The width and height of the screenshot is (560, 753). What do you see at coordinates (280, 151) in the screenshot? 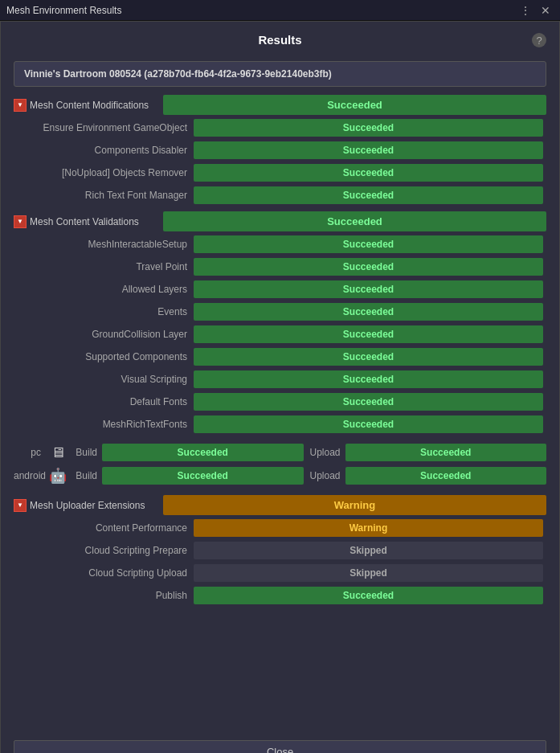
I see `section-mesh-content-modifications: ▼ Mesh Content Modifications Succeeded E…` at bounding box center [280, 151].